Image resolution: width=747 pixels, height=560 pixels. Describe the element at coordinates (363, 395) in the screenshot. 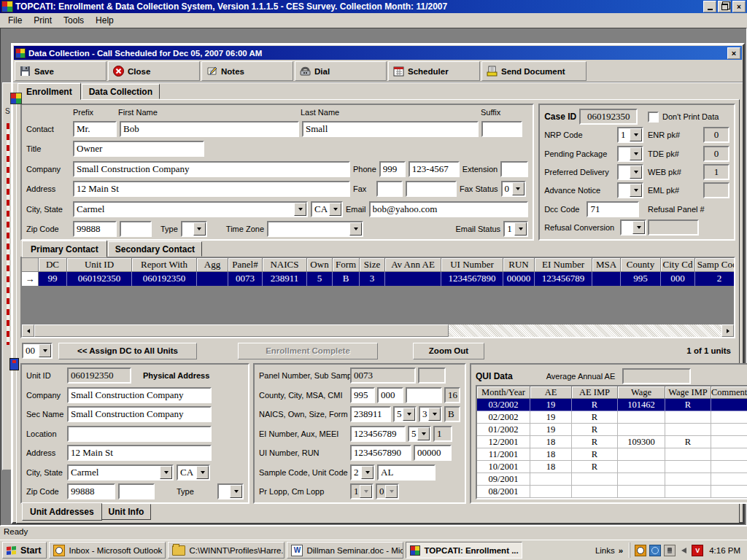

I see `county-input` at that location.